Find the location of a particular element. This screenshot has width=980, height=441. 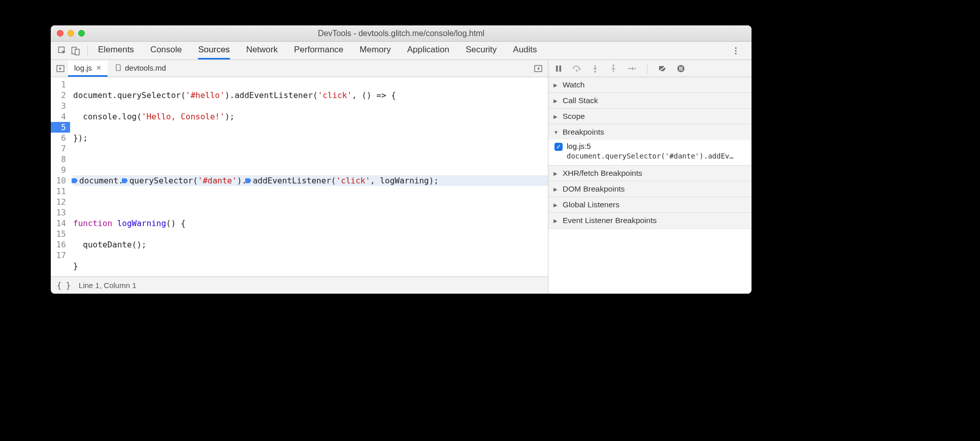

kebab-menu-icon is located at coordinates (736, 51).